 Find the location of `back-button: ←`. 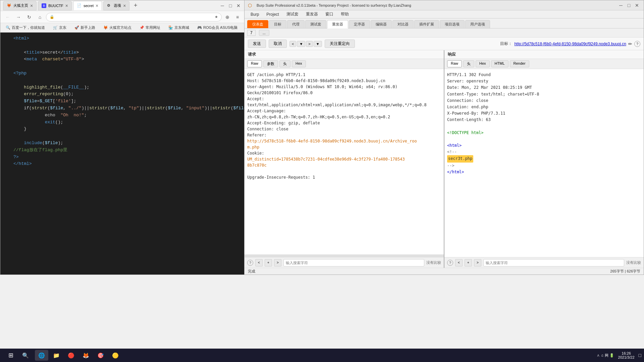

back-button: ← is located at coordinates (8, 17).